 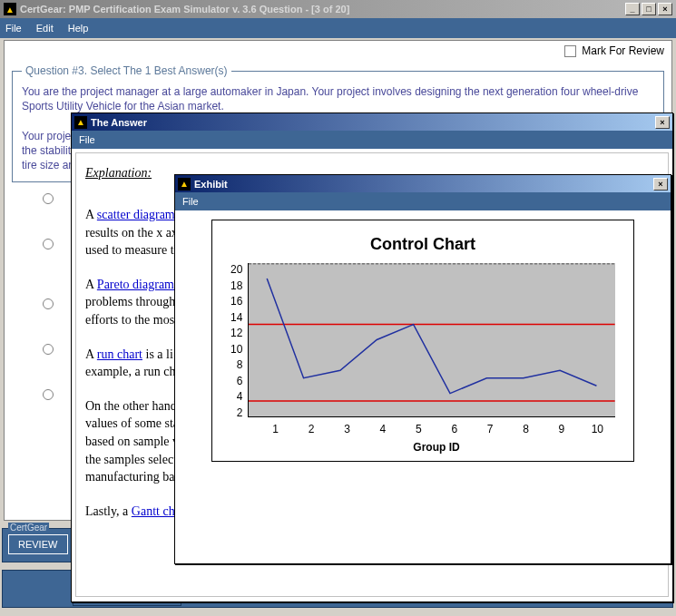 I want to click on y-tick: 18, so click(x=236, y=286).